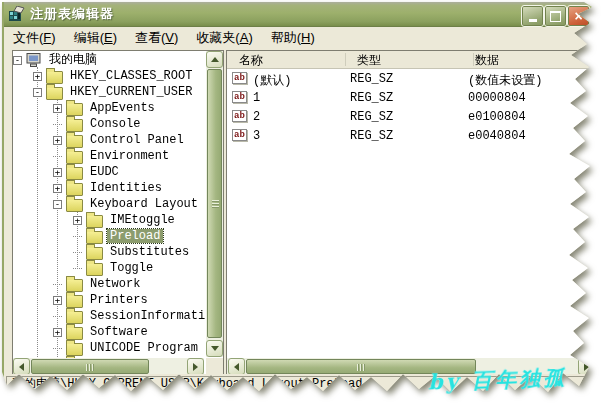 This screenshot has height=405, width=601. Describe the element at coordinates (214, 204) in the screenshot. I see `tree-vertical-scrollbar` at that location.